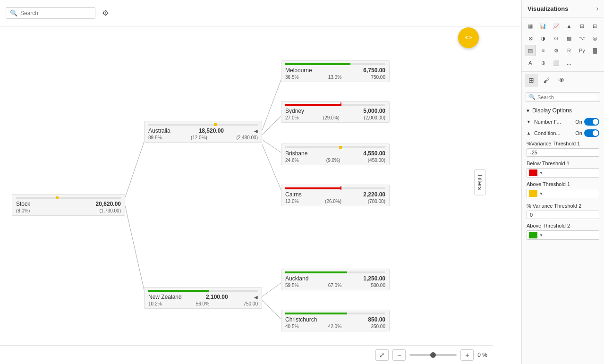 The height and width of the screenshot is (364, 604). What do you see at coordinates (301, 320) in the screenshot?
I see `christchurch-title: Christchurch` at bounding box center [301, 320].